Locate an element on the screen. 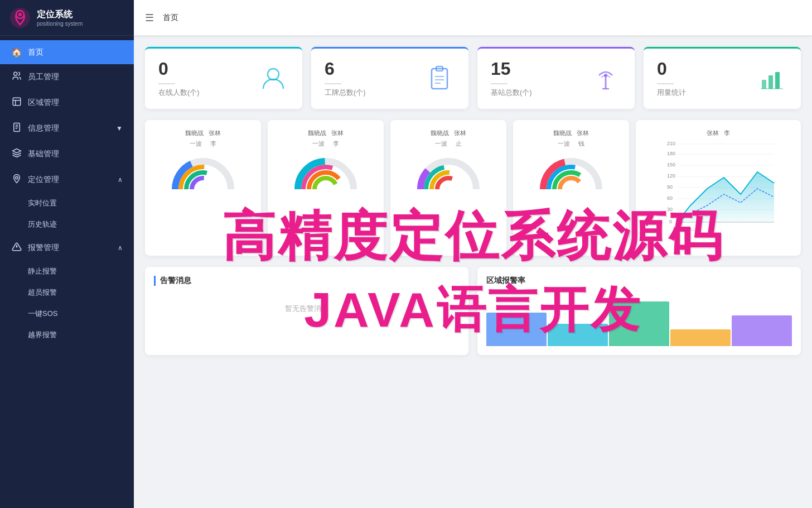  svg-text: 120 is located at coordinates (671, 176).